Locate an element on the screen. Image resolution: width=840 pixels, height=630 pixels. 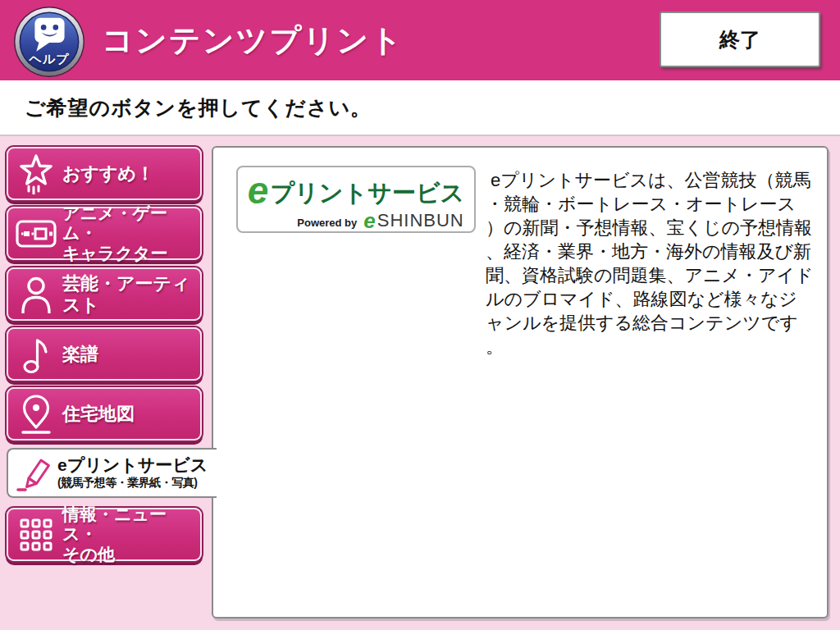
eprint-service-logo: e プリントサービス Powered by e SHINBUN is located at coordinates (356, 199).